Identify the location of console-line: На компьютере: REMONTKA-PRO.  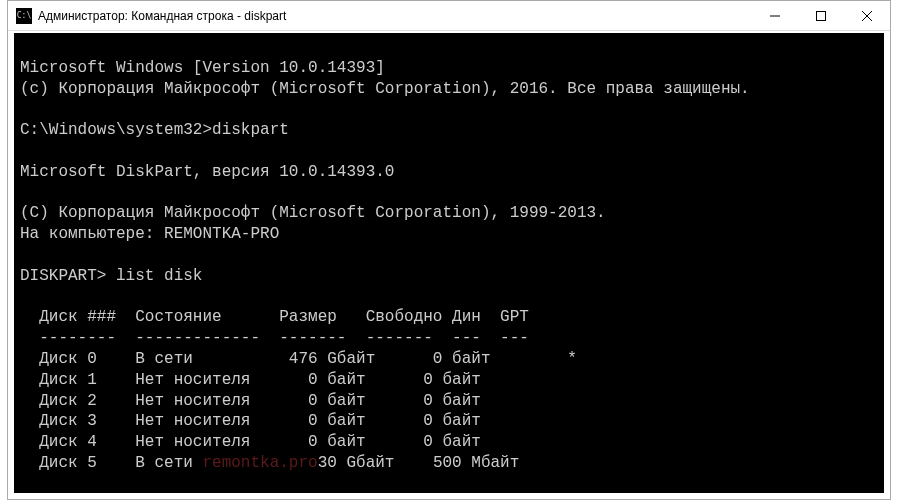
(150, 234).